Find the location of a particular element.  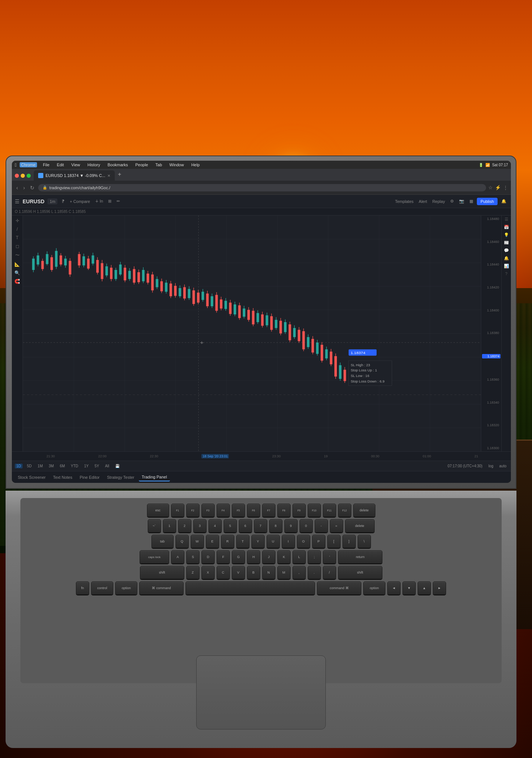

help-icon: ? is located at coordinates (506, 274).